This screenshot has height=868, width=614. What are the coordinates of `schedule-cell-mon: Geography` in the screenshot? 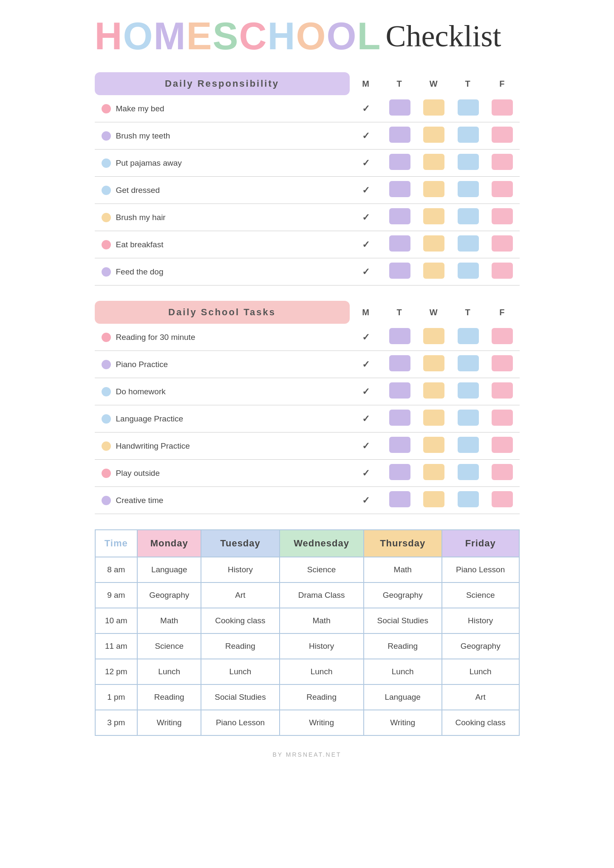 It's located at (169, 595).